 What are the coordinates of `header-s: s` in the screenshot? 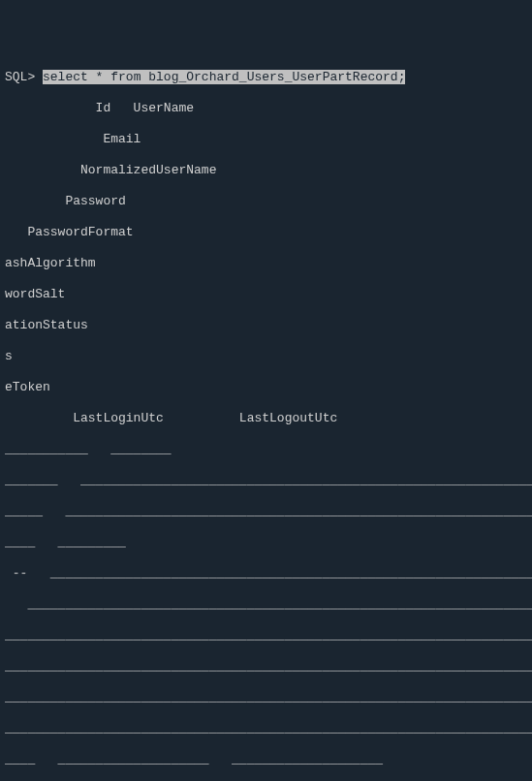 It's located at (266, 357).